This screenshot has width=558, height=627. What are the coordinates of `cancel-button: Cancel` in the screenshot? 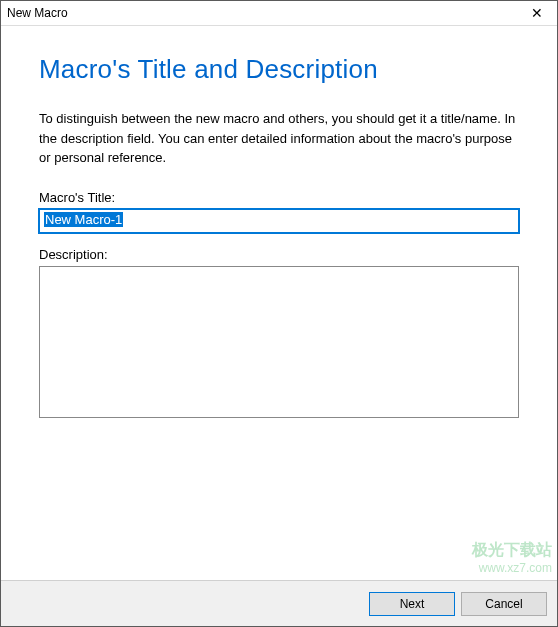 It's located at (504, 604).